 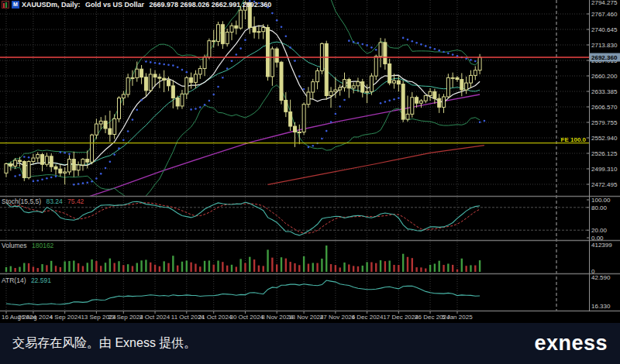 What do you see at coordinates (36, 318) in the screenshot?
I see `svg-text: 26 Aug 2024` at bounding box center [36, 318].